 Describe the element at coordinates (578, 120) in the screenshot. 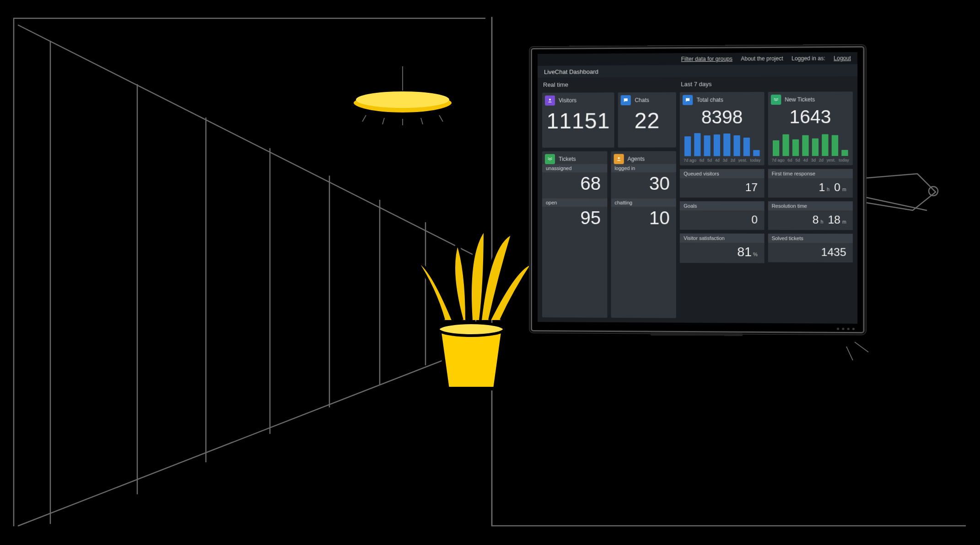

I see `visitors-card: Visitors 11151` at that location.